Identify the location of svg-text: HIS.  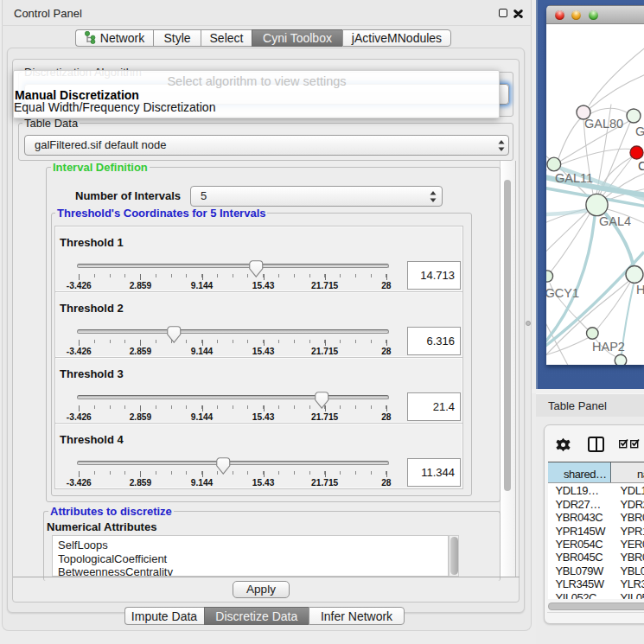
(640, 289).